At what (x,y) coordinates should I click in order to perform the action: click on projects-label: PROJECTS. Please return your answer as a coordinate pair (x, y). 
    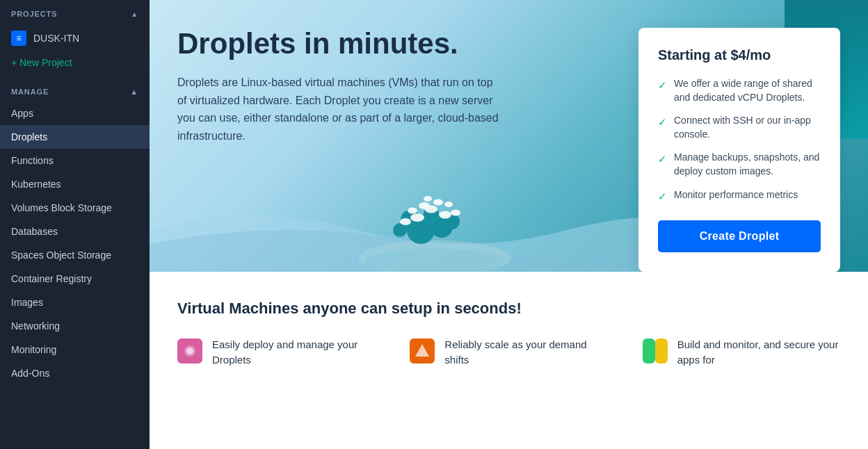
    Looking at the image, I should click on (34, 14).